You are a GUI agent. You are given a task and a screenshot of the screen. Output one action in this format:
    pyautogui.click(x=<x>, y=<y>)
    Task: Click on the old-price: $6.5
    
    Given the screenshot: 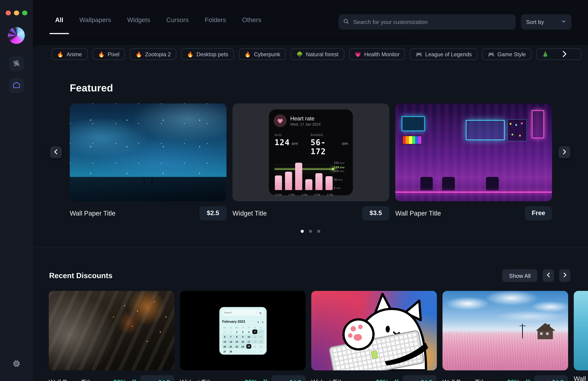 What is the action you would take?
    pyautogui.click(x=150, y=380)
    